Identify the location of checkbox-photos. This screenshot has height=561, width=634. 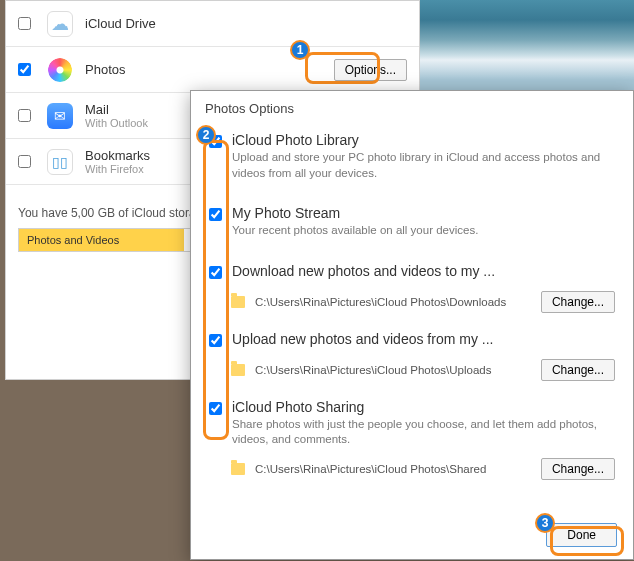
(24, 70).